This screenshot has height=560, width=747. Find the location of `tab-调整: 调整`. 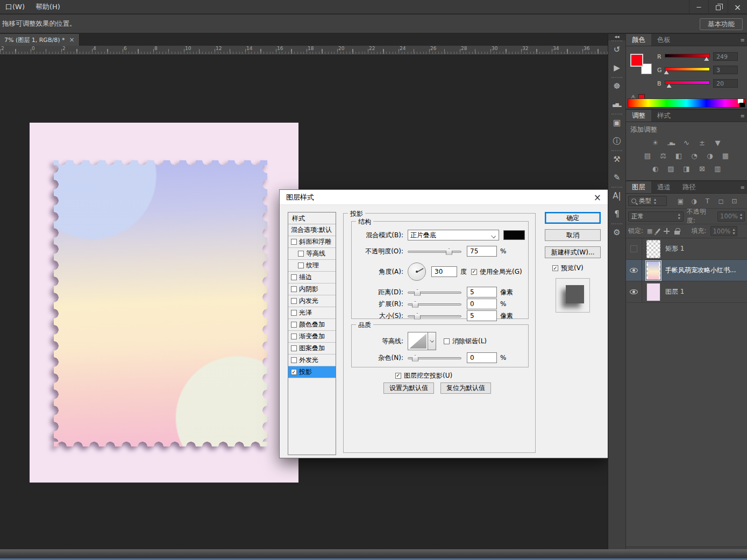

tab-调整: 调整 is located at coordinates (639, 116).